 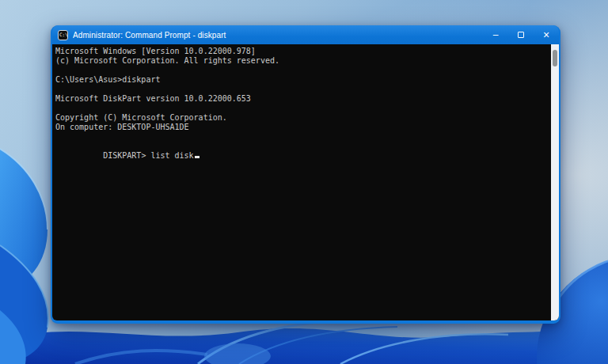 What do you see at coordinates (306, 35) in the screenshot?
I see `window-titlebar: C:\ Administrator: Command Prompt - disk…` at bounding box center [306, 35].